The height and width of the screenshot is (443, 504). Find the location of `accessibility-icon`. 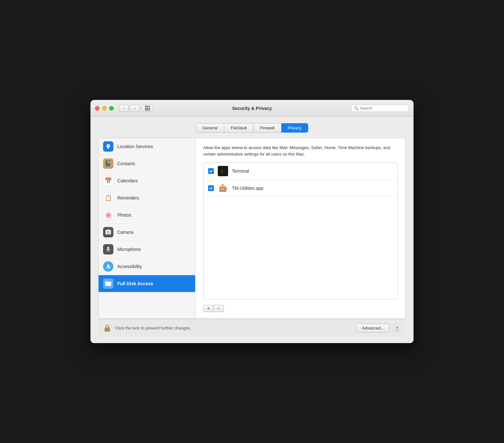

accessibility-icon is located at coordinates (108, 266).